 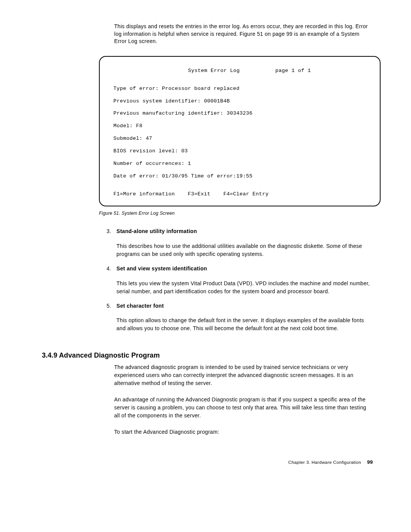 I want to click on list-item: 4. Set and view system identification, so click(x=240, y=269).